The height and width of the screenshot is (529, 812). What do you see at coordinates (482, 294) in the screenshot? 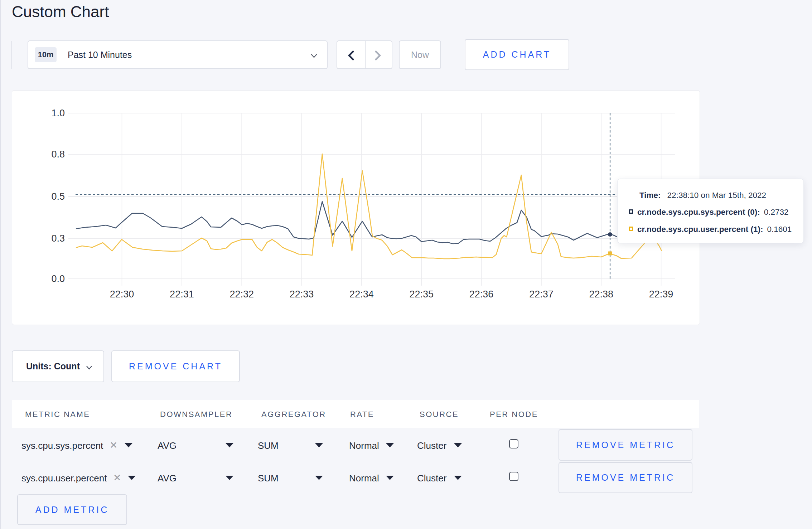
I see `svg-text: 22:36` at bounding box center [482, 294].